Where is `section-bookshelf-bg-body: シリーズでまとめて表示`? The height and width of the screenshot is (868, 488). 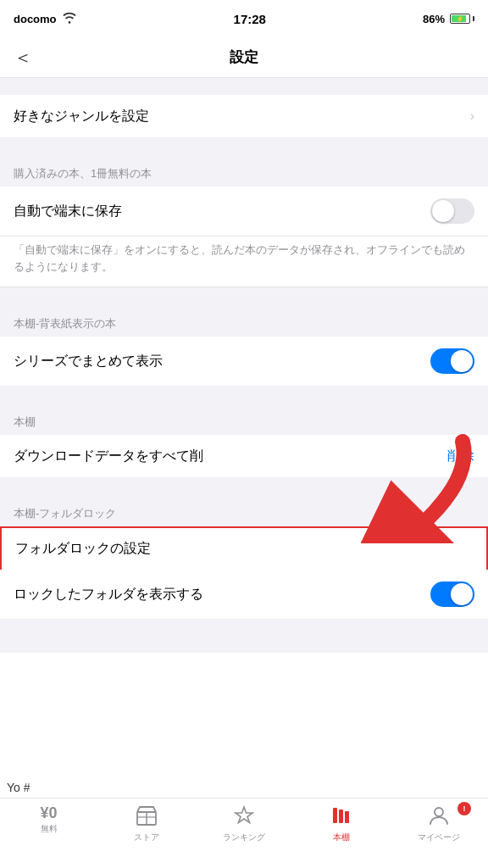 section-bookshelf-bg-body: シリーズでまとめて表示 is located at coordinates (244, 361).